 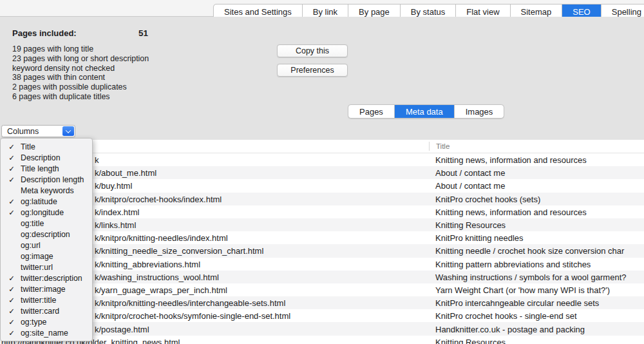 What do you see at coordinates (46, 240) in the screenshot?
I see `columns-menu: ✓Title✓Description✓Title length✓Descript…` at bounding box center [46, 240].